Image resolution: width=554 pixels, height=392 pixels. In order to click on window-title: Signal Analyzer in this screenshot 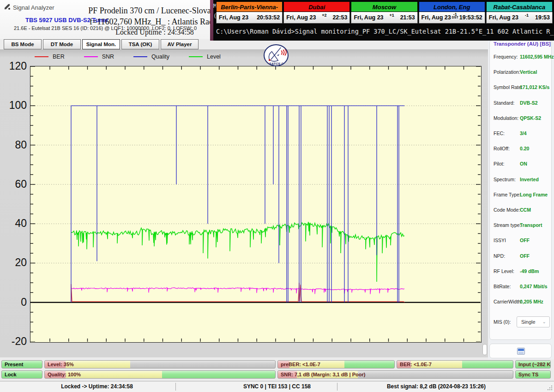, I will do `click(34, 7)`.